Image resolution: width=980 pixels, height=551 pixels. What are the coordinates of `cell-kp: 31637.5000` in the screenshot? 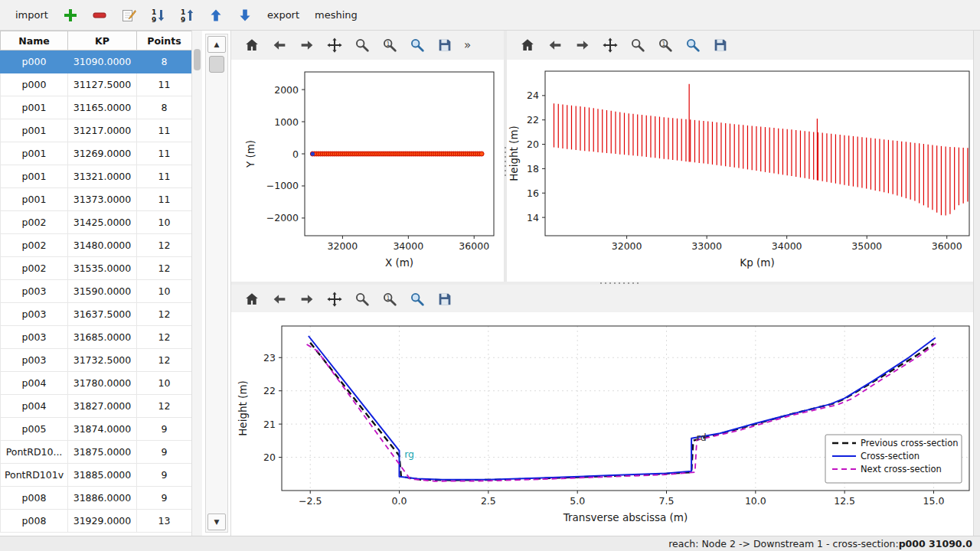 It's located at (103, 315).